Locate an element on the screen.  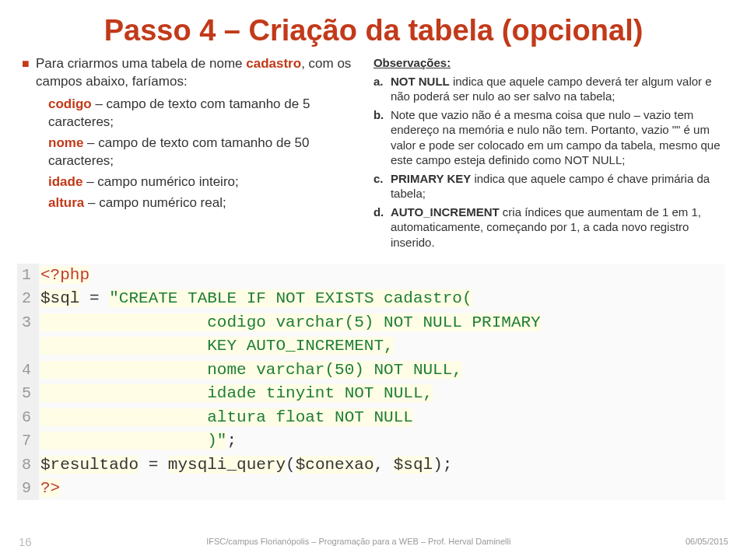
code-line-5: 5 idade tinyint NOT NULL, is located at coordinates (371, 394).